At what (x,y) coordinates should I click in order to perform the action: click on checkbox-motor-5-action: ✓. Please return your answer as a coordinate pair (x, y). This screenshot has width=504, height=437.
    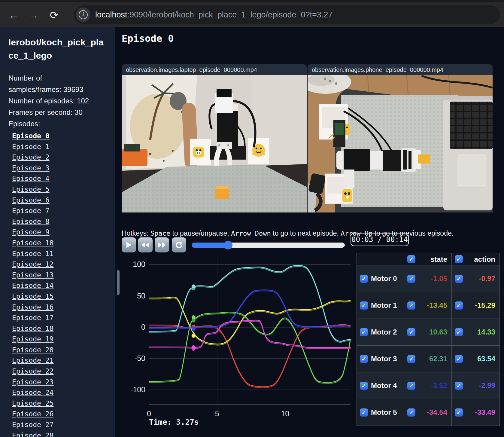
    Looking at the image, I should click on (459, 412).